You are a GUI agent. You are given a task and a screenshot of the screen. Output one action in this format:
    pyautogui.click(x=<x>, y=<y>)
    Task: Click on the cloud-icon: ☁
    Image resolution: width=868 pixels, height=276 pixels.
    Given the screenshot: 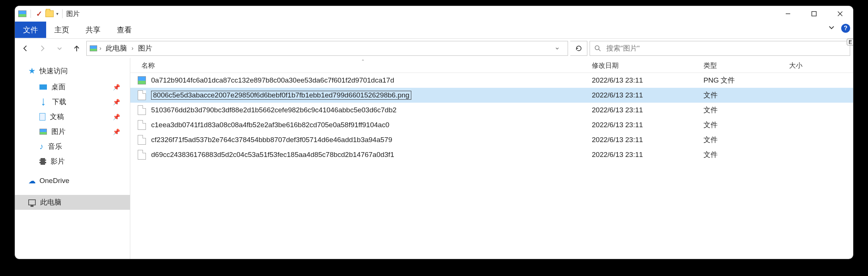 What is the action you would take?
    pyautogui.click(x=32, y=181)
    